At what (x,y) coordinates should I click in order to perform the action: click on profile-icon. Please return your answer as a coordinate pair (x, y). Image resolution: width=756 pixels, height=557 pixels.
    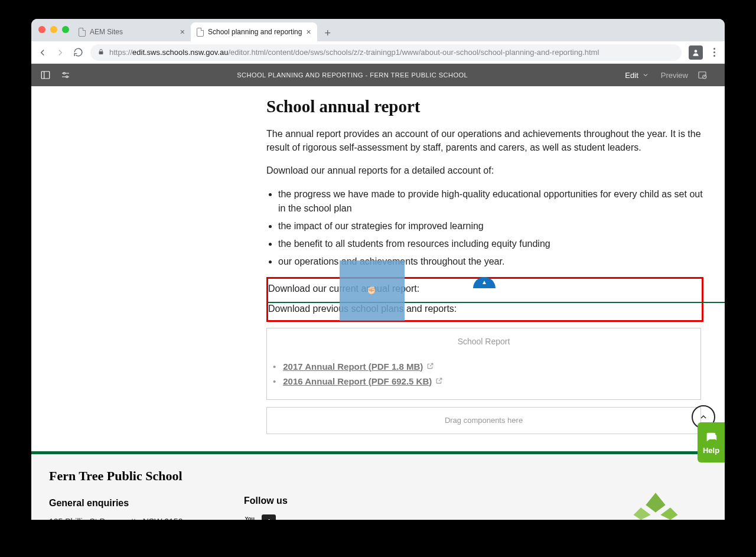
    Looking at the image, I should click on (696, 53).